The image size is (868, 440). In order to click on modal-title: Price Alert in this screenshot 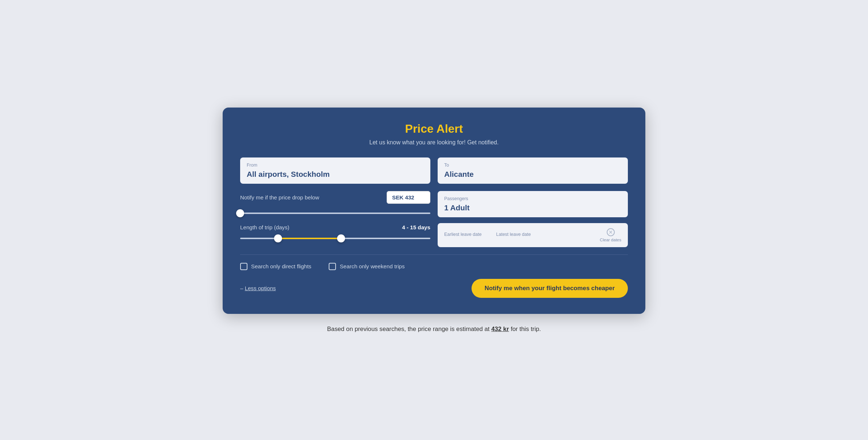, I will do `click(434, 129)`.